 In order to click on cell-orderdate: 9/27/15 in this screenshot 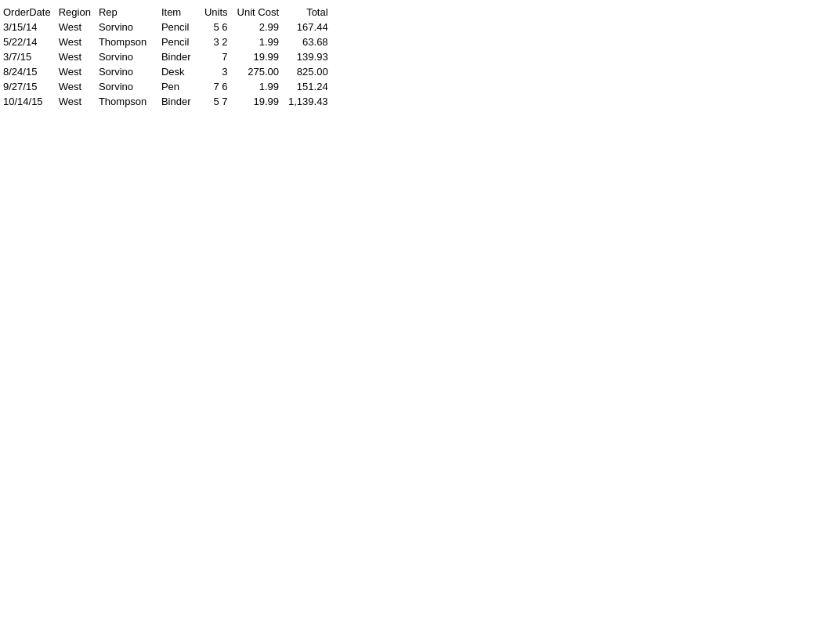, I will do `click(30, 86)`.